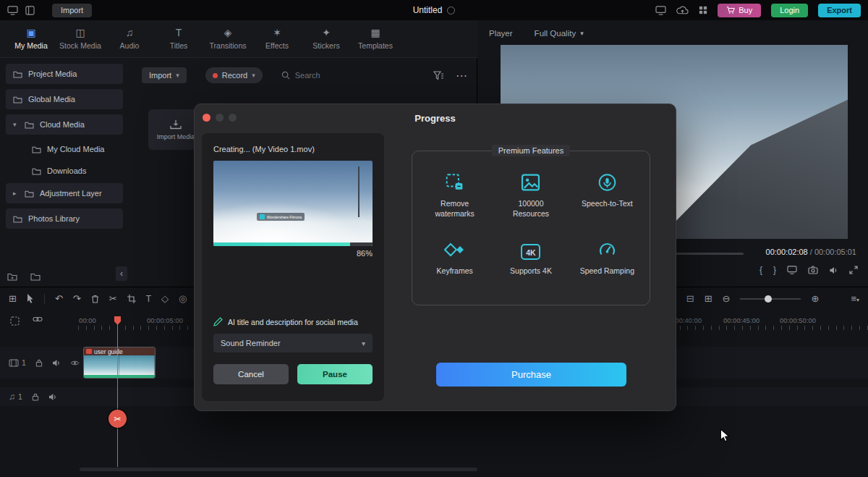  What do you see at coordinates (228, 39) in the screenshot?
I see `tab-transitions: ◈Transitions` at bounding box center [228, 39].